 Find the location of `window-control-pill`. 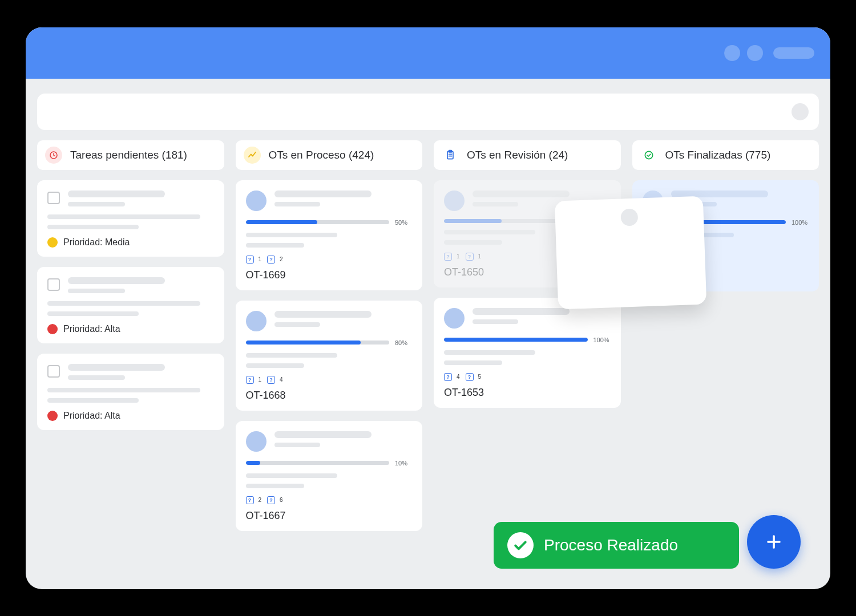

window-control-pill is located at coordinates (794, 53).